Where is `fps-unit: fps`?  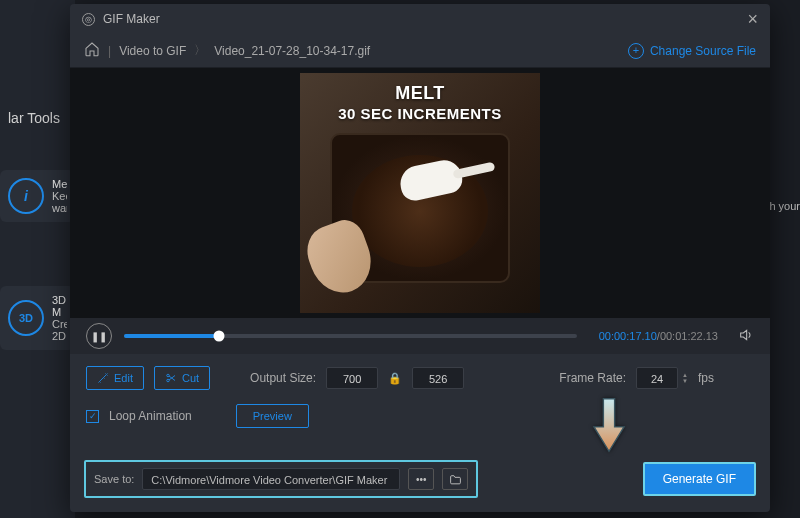 fps-unit: fps is located at coordinates (706, 378).